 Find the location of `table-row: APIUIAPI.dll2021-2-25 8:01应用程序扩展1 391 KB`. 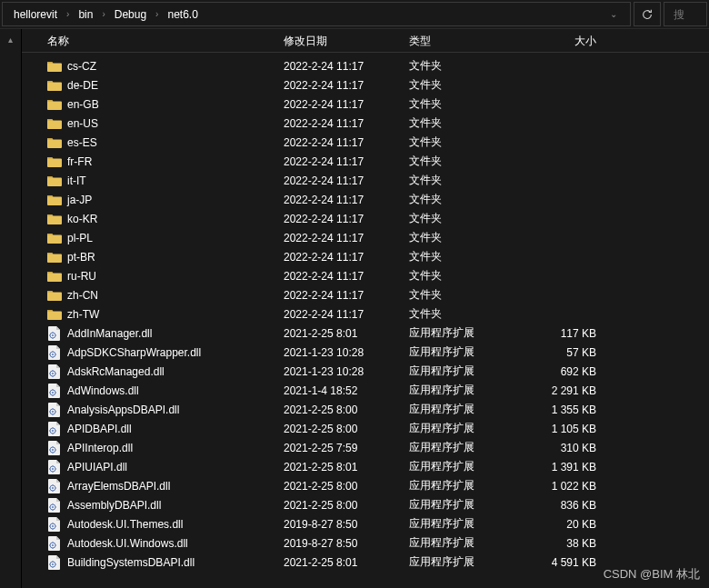

table-row: APIUIAPI.dll2021-2-25 8:01应用程序扩展1 391 KB is located at coordinates (365, 467).